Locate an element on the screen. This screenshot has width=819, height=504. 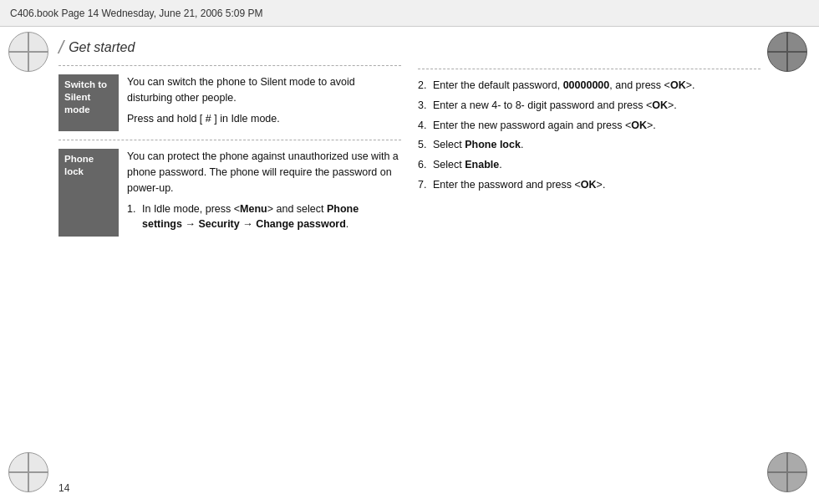
step-3-num: 3. is located at coordinates (424, 105).